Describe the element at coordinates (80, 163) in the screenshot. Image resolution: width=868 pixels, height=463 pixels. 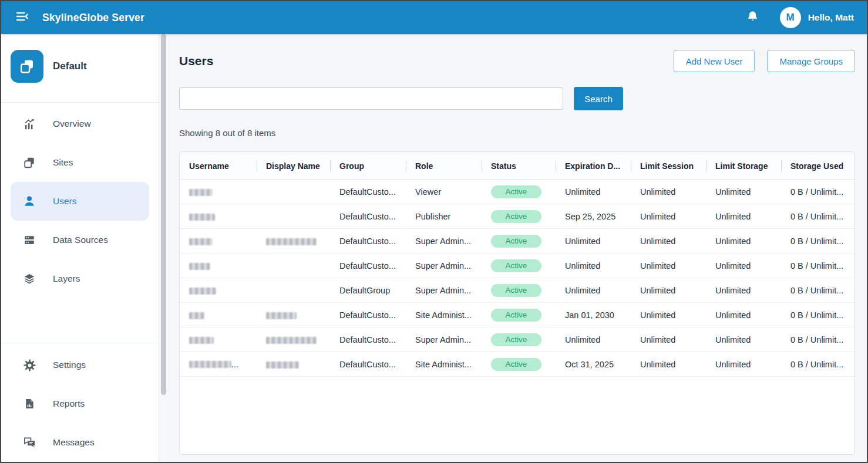
I see `sidebar-item-sites: Sites` at that location.